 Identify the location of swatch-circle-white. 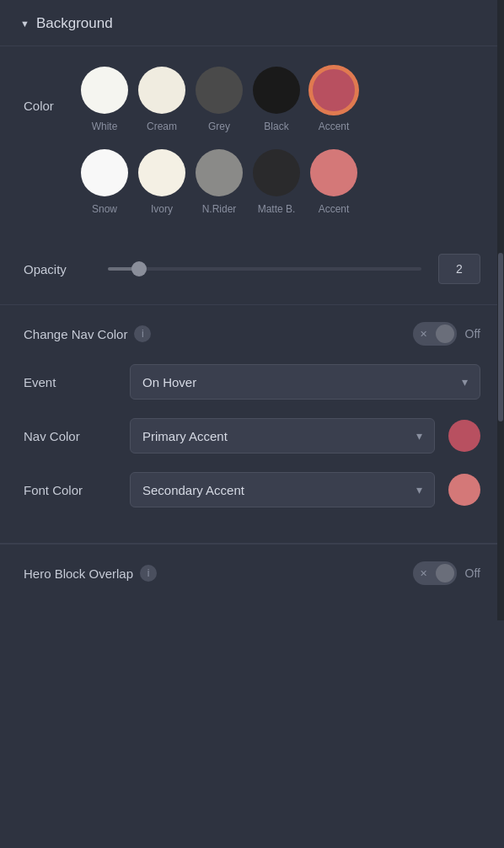
(105, 90).